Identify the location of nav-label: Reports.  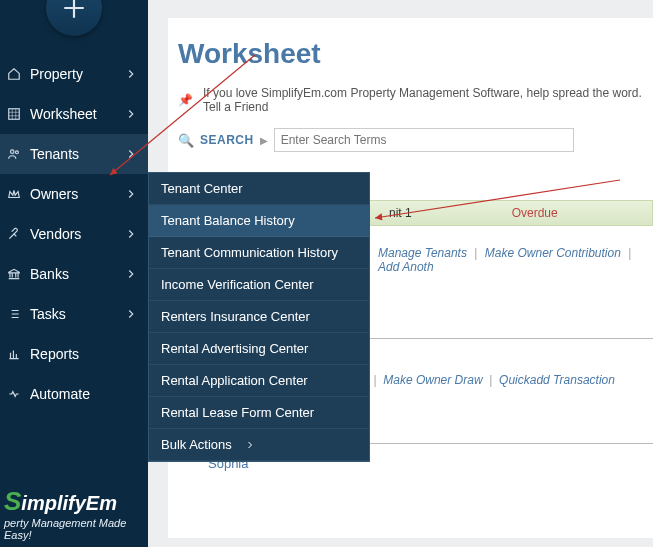
(84, 354).